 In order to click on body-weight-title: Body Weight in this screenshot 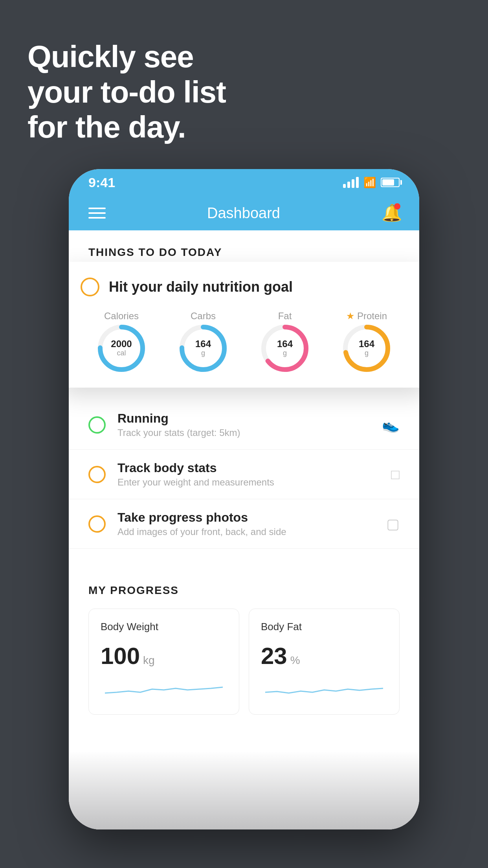, I will do `click(164, 627)`.